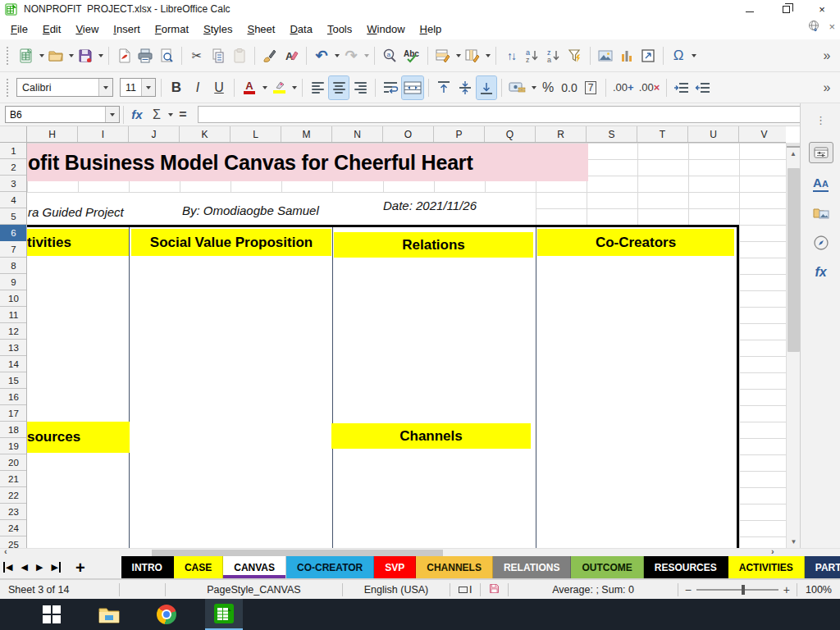 The image size is (840, 630). Describe the element at coordinates (148, 87) in the screenshot. I see `font-size-dropdown` at that location.